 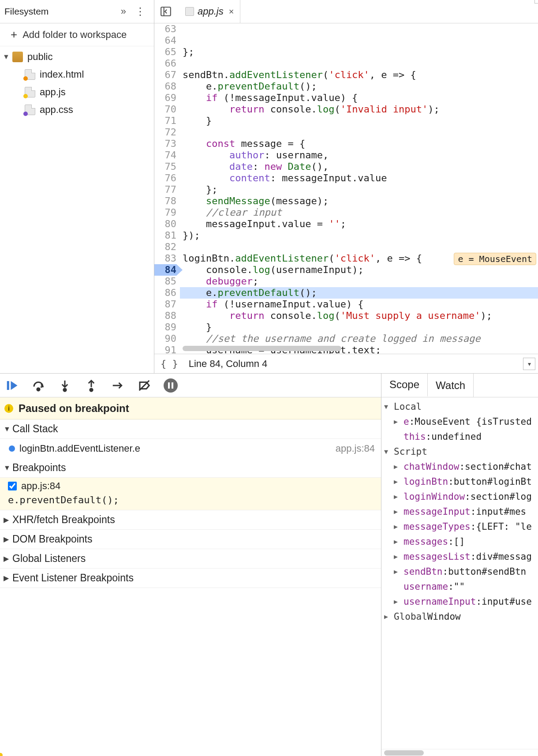 I want to click on cursor-position: Line 84, Column 4, so click(x=228, y=364).